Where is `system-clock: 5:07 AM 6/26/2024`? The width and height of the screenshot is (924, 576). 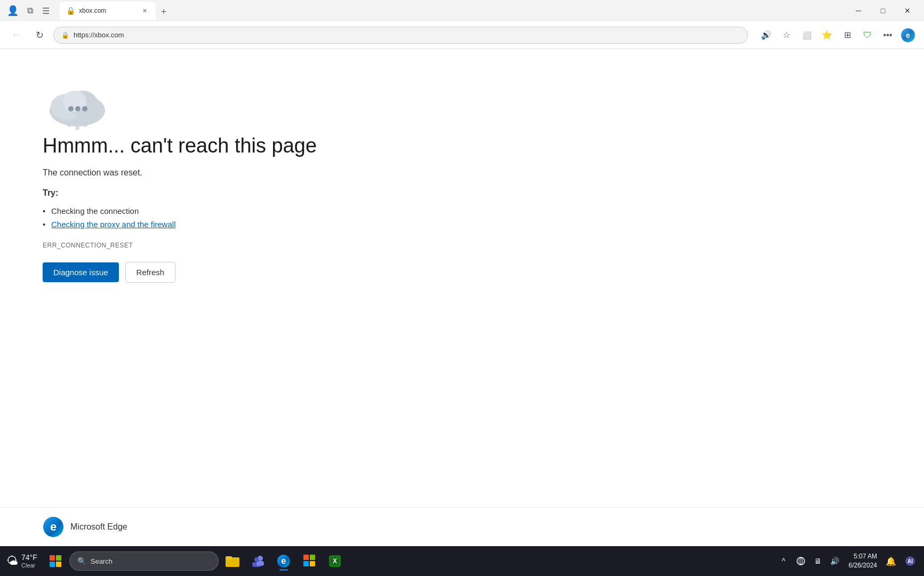
system-clock: 5:07 AM 6/26/2024 is located at coordinates (863, 561).